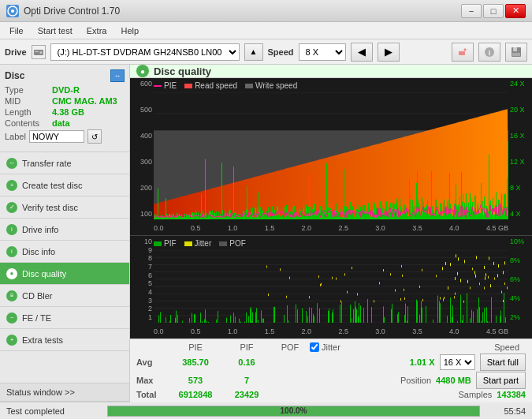 This screenshot has height=419, width=532. I want to click on disc-quality-title: Disc quality, so click(183, 71).